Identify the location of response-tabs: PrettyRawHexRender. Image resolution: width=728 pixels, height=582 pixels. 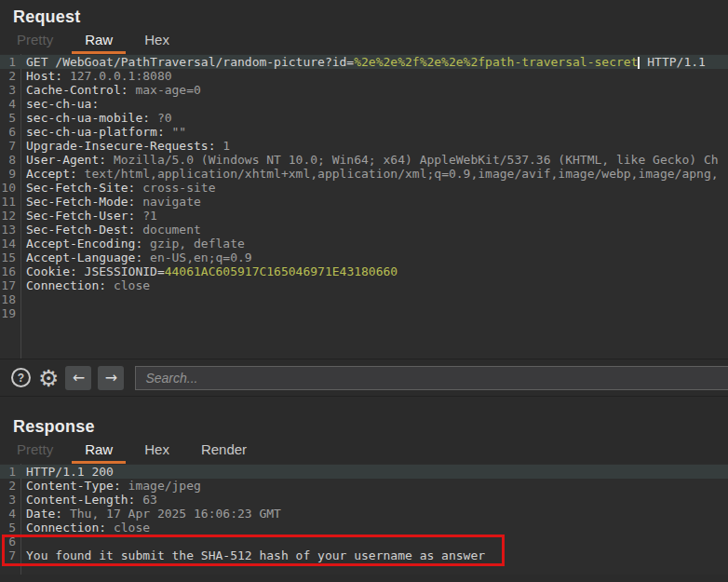
(364, 451).